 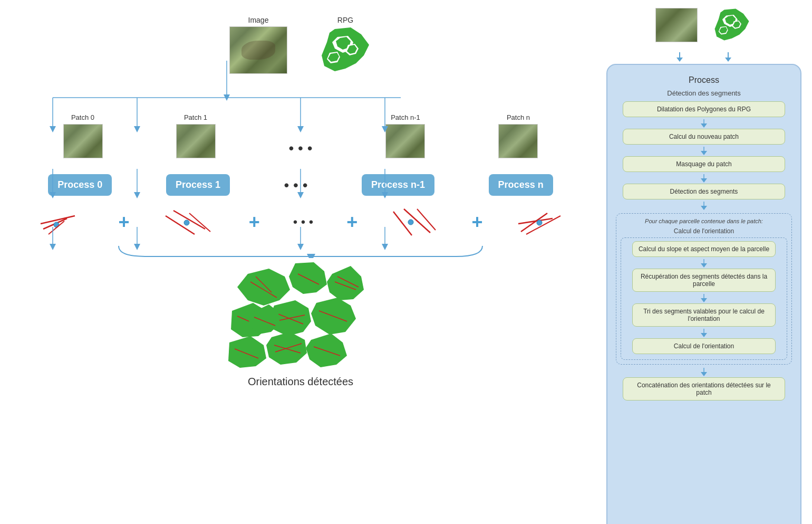 What do you see at coordinates (704, 280) in the screenshot?
I see `inner-flow-box-2-text: Récupération des segments détectés dans …` at bounding box center [704, 280].